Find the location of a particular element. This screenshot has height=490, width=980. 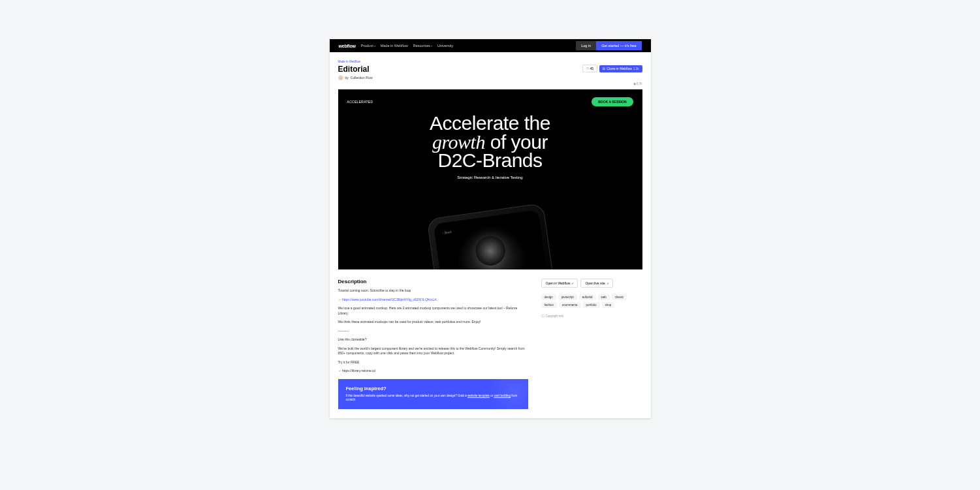

start-building-link: start building is located at coordinates (502, 395).